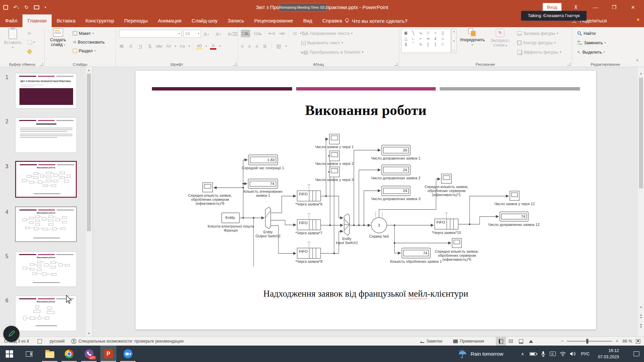 This screenshot has height=362, width=644. I want to click on panel-scroll-down-icon: ▼, so click(89, 334).